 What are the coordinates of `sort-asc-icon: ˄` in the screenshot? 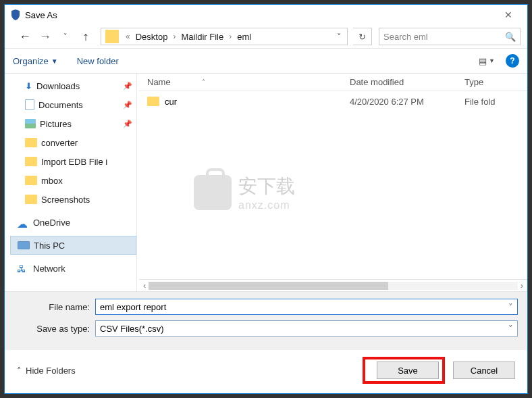 It's located at (204, 82).